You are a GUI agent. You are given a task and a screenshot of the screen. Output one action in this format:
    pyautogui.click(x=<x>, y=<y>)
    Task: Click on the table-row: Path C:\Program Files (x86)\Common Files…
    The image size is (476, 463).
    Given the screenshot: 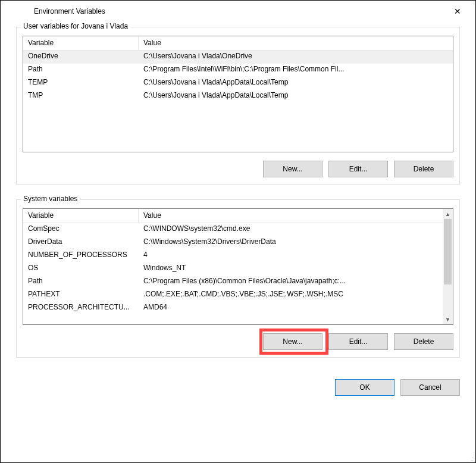 What is the action you would take?
    pyautogui.click(x=238, y=282)
    